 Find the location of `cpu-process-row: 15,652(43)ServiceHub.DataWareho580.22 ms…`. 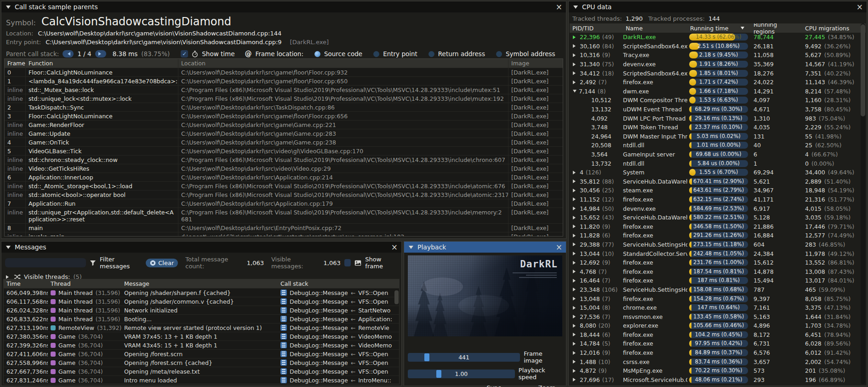

cpu-process-row: 15,652(43)ServiceHub.DataWareho580.22 ms… is located at coordinates (718, 218).